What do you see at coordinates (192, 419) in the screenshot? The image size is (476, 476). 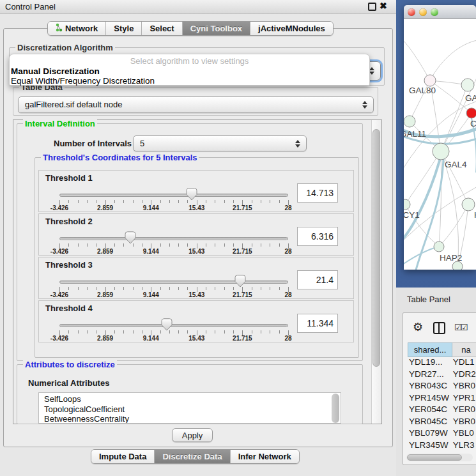 I see `attribute-item: BetweennessCentrality` at bounding box center [192, 419].